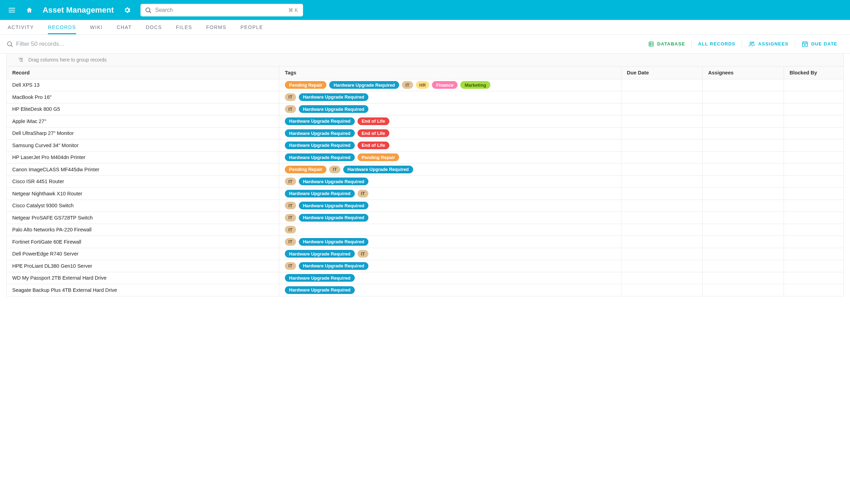 Image resolution: width=850 pixels, height=504 pixels. Describe the element at coordinates (143, 157) in the screenshot. I see `record-cell: HP LaserJet Pro M404dn Printer` at that location.